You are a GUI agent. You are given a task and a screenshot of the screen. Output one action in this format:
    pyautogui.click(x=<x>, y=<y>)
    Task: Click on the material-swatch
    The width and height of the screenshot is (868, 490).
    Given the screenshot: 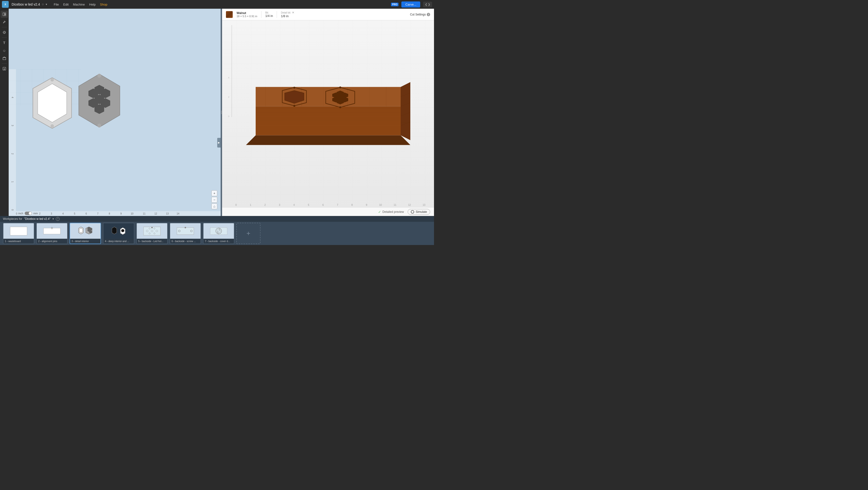 What is the action you would take?
    pyautogui.click(x=229, y=15)
    